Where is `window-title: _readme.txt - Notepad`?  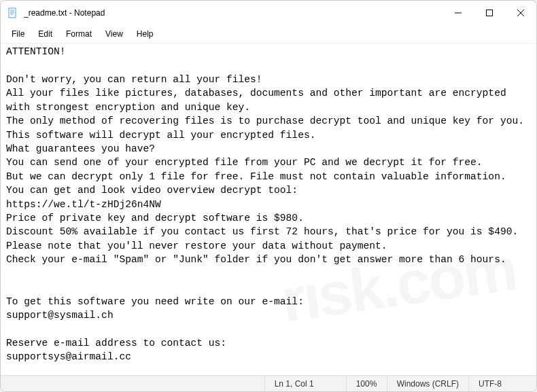
window-title: _readme.txt - Notepad is located at coordinates (233, 13).